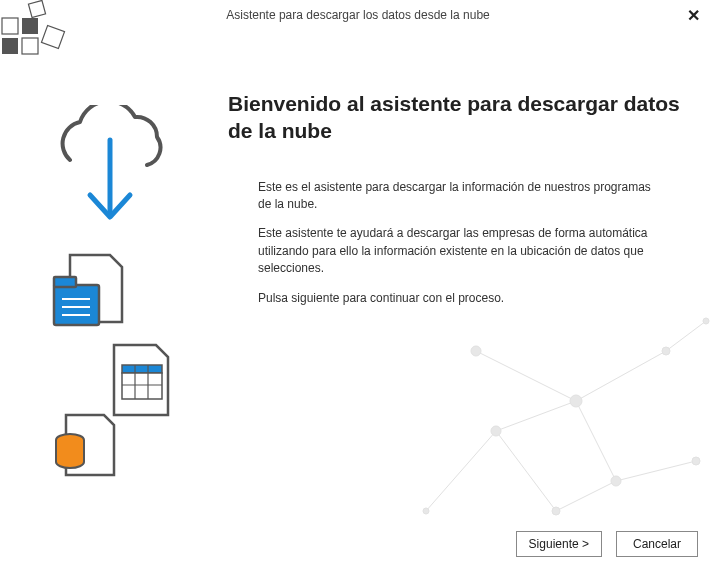 This screenshot has height=571, width=716. Describe the element at coordinates (457, 196) in the screenshot. I see `intro-paragraph-1: Este es el asistente para descargar la i…` at that location.